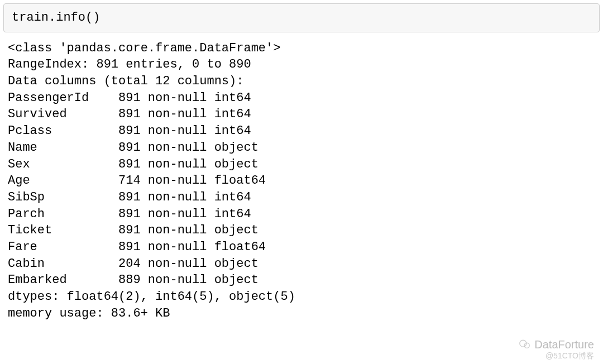 The height and width of the screenshot is (364, 603). What do you see at coordinates (302, 114) in the screenshot?
I see `output-column-row: Survived 891 non-null int64` at bounding box center [302, 114].